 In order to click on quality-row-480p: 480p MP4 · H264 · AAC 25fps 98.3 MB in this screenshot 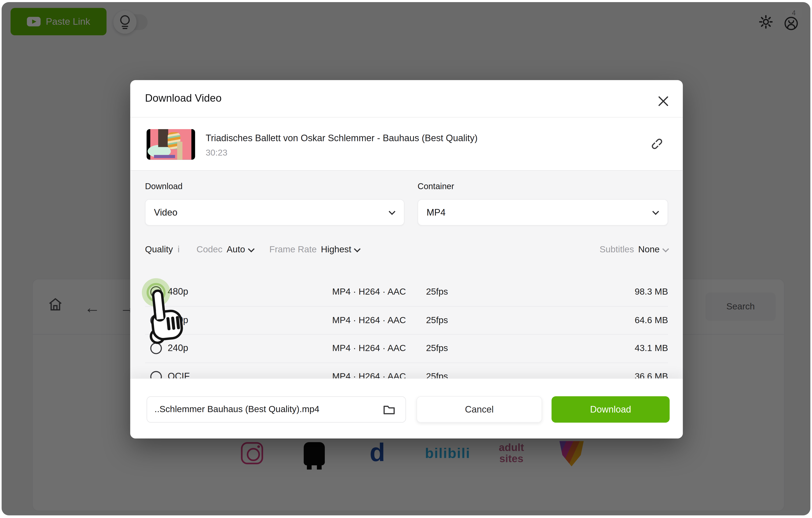, I will do `click(407, 293)`.